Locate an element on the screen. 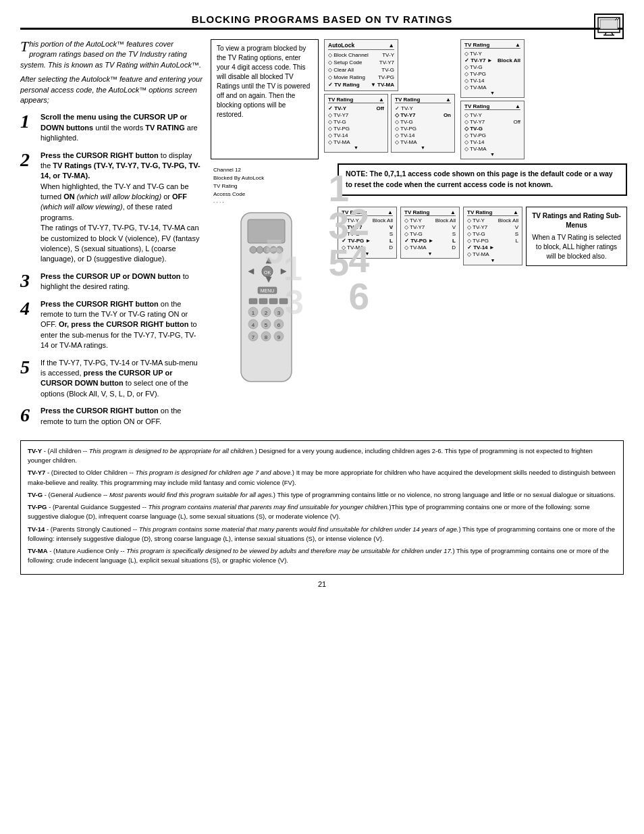 Image resolution: width=644 pixels, height=834 pixels. intro-p1: his portion of the AutoLock™ features co… is located at coordinates (111, 54).